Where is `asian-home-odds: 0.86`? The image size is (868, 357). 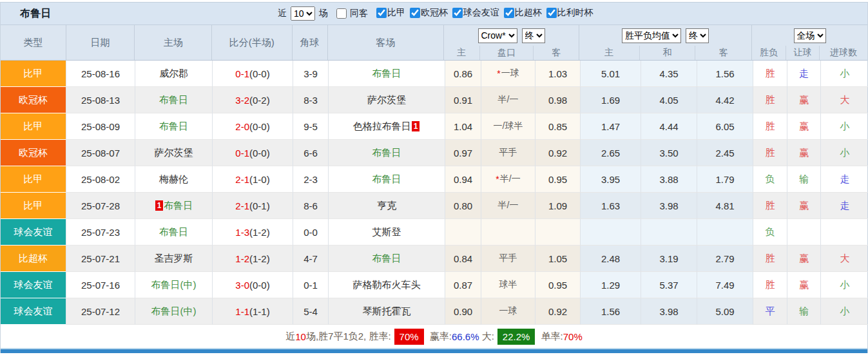 asian-home-odds: 0.86 is located at coordinates (463, 73).